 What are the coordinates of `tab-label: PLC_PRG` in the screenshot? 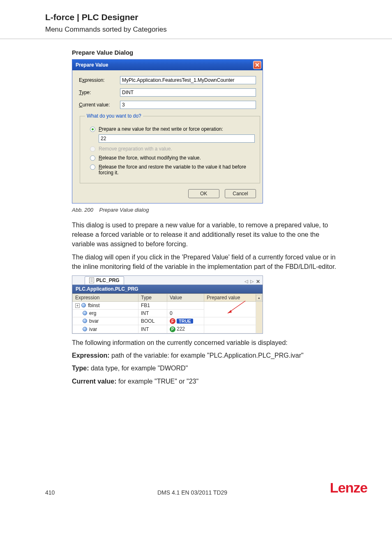 It's located at (108, 280).